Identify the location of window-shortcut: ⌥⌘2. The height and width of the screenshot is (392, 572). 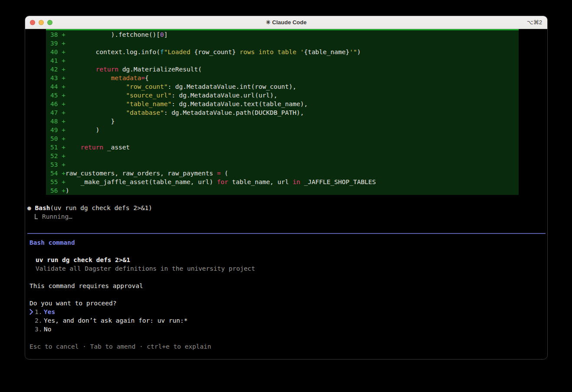
(534, 23).